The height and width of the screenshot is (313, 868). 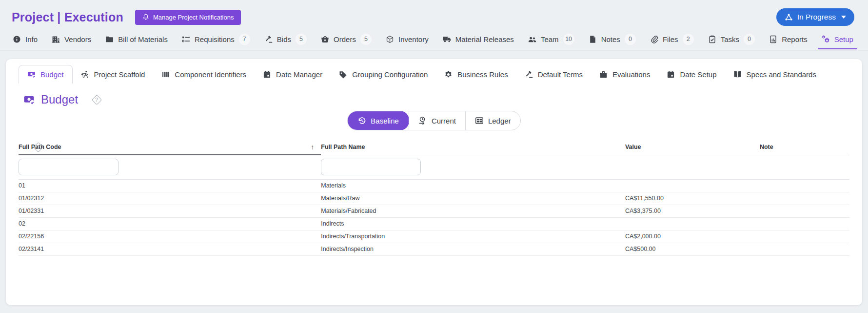 I want to click on document-icon, so click(x=593, y=39).